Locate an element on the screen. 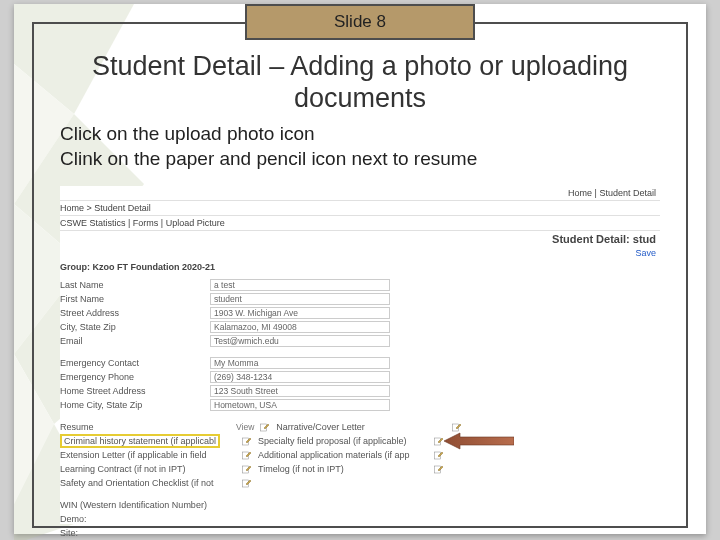 This screenshot has width=720, height=540. doc-label-right: Additional application materials (if app is located at coordinates (343, 455).